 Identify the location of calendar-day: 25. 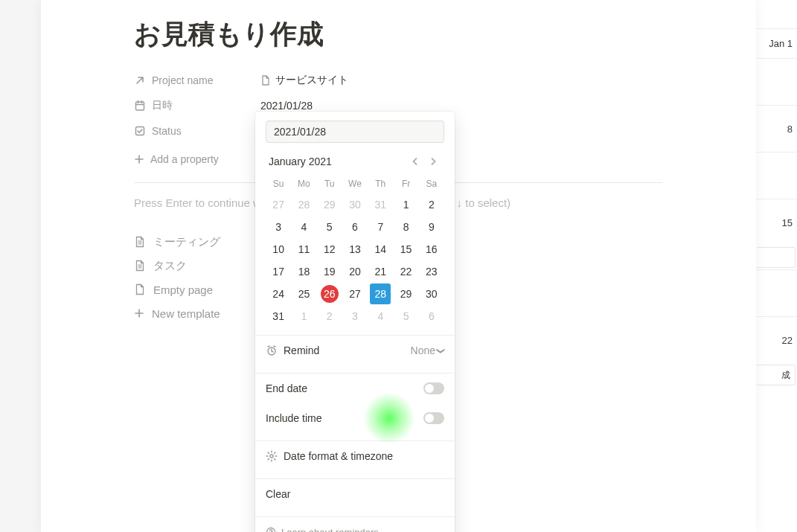
(304, 294).